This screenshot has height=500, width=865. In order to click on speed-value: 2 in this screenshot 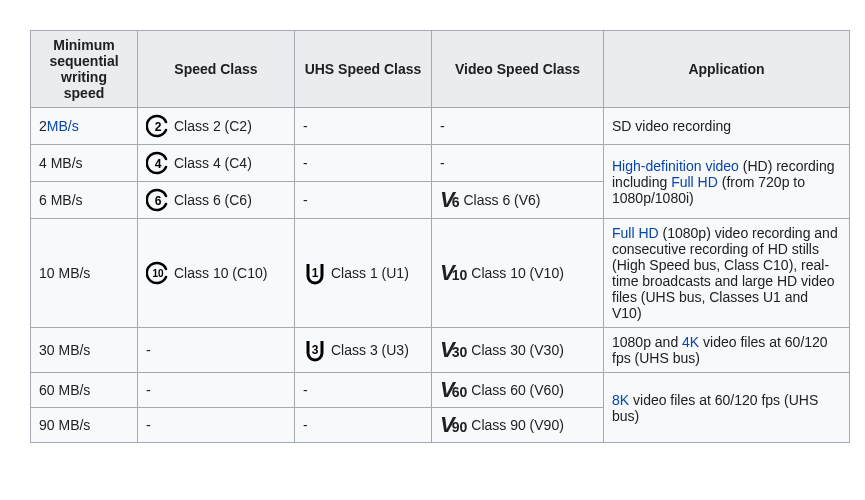, I will do `click(43, 126)`.